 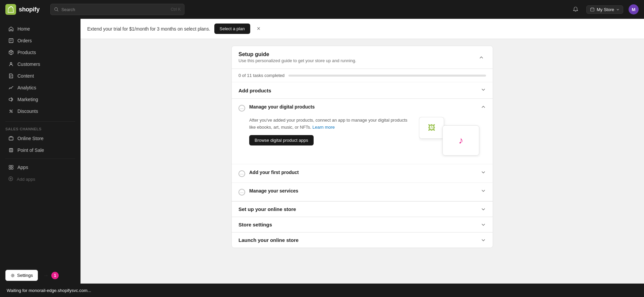 What do you see at coordinates (322, 9) in the screenshot?
I see `topbar: shopify Search Ctrl K My Store` at bounding box center [322, 9].